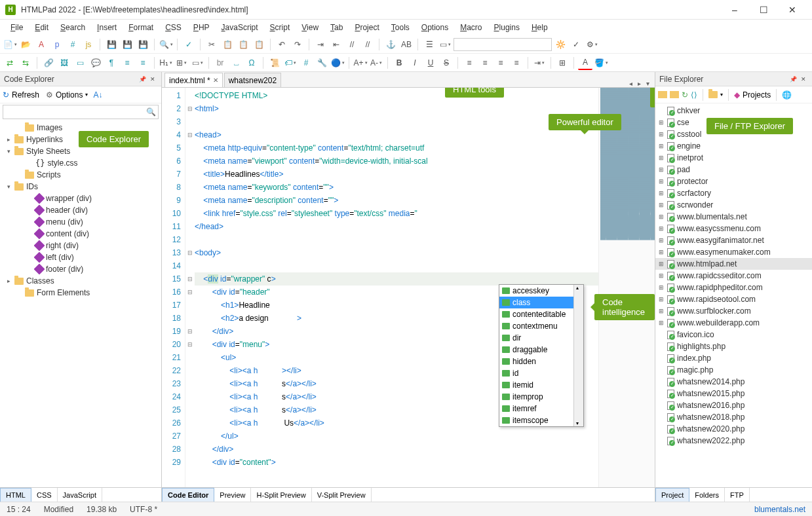 Image resolution: width=812 pixels, height=516 pixels. What do you see at coordinates (10, 45) in the screenshot?
I see `new-button: 📄` at bounding box center [10, 45].